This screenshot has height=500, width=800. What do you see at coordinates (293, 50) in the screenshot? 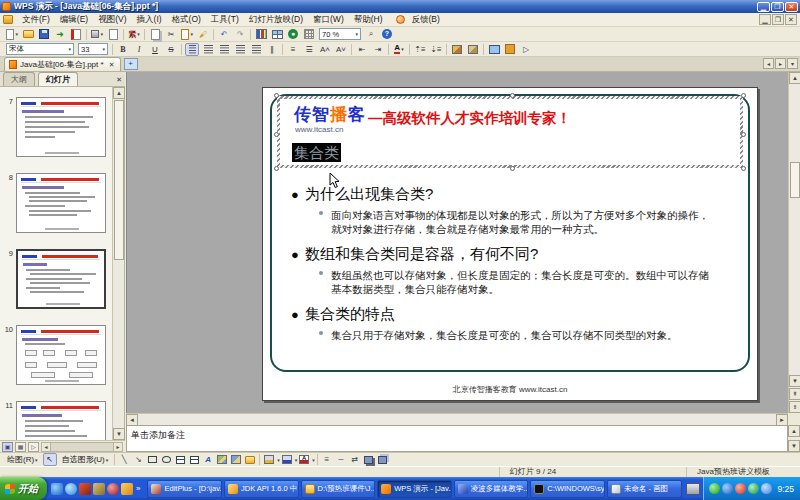
I see `numbered-list-button: ≡` at bounding box center [293, 50].